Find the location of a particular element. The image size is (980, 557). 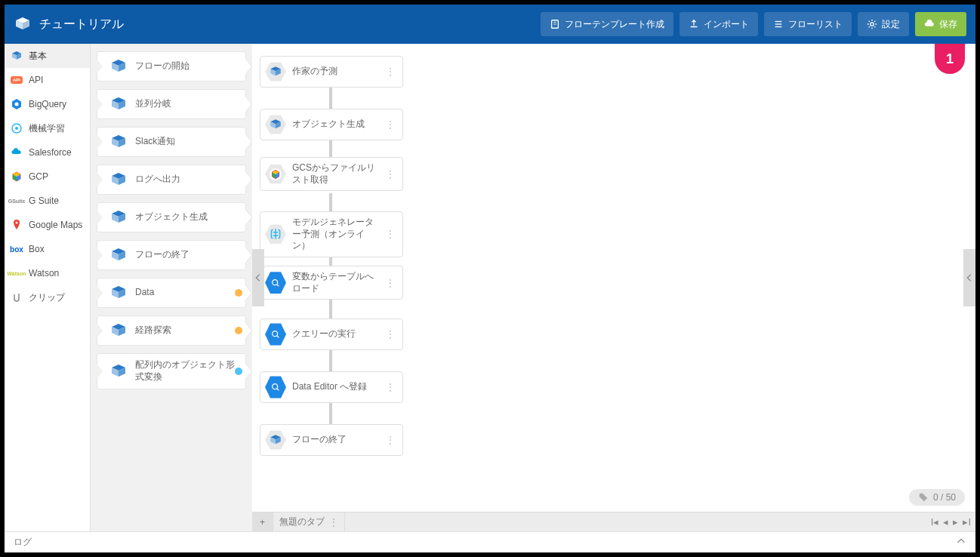

node-label: Data Editor へ登録 is located at coordinates (335, 387).